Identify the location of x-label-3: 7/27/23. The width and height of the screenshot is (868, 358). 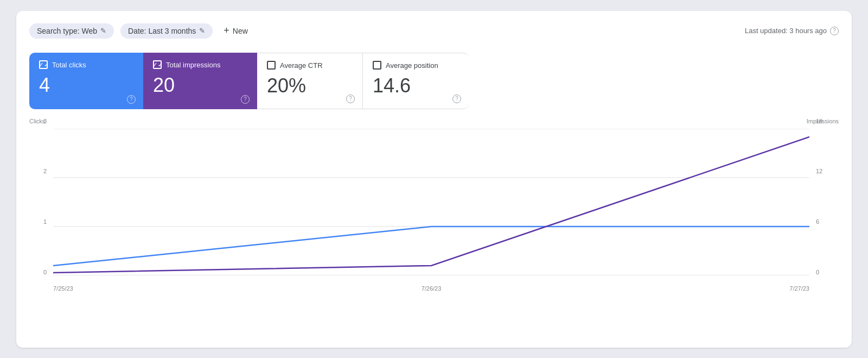
(800, 288).